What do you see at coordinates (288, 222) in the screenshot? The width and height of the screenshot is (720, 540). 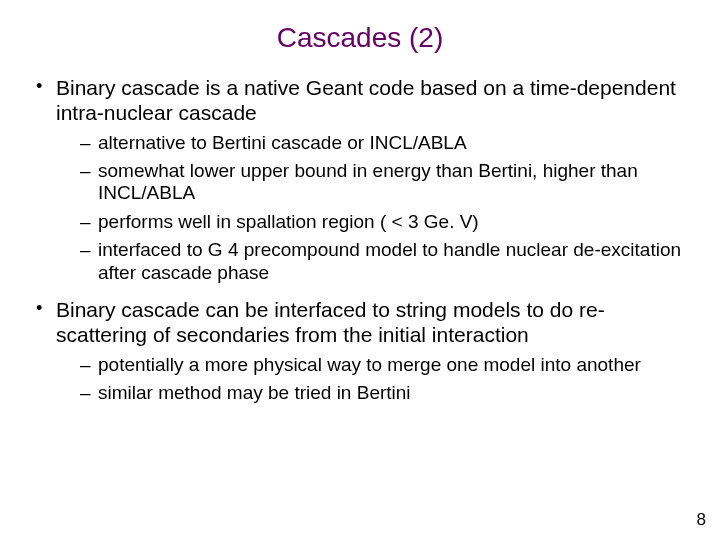 I see `sub-bullet-text: performs well in spallation region ( < 3…` at bounding box center [288, 222].